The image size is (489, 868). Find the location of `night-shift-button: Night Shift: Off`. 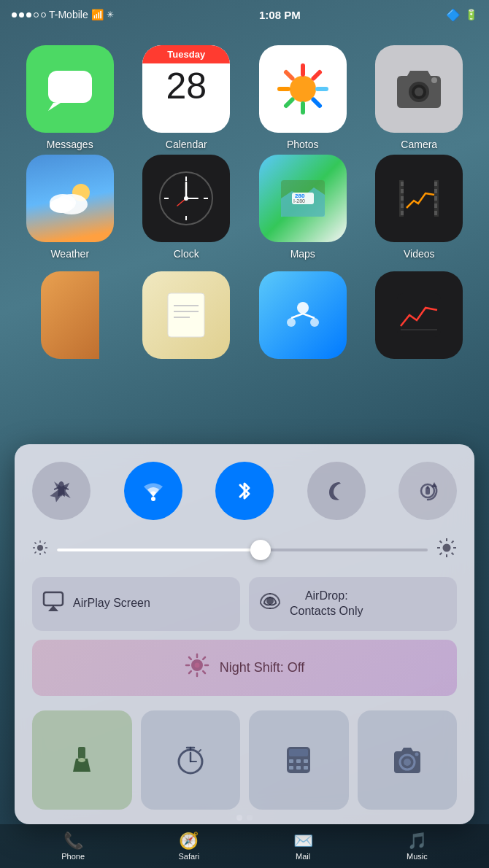

night-shift-button: Night Shift: Off is located at coordinates (244, 668).